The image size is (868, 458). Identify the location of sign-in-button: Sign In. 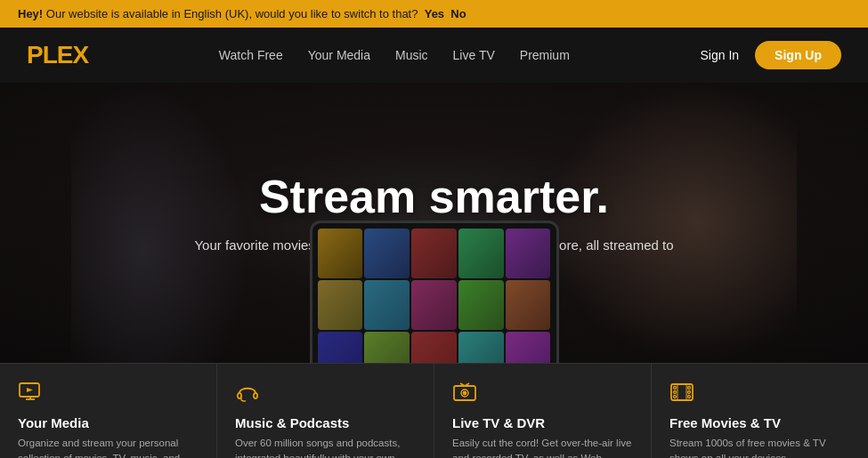
(720, 55).